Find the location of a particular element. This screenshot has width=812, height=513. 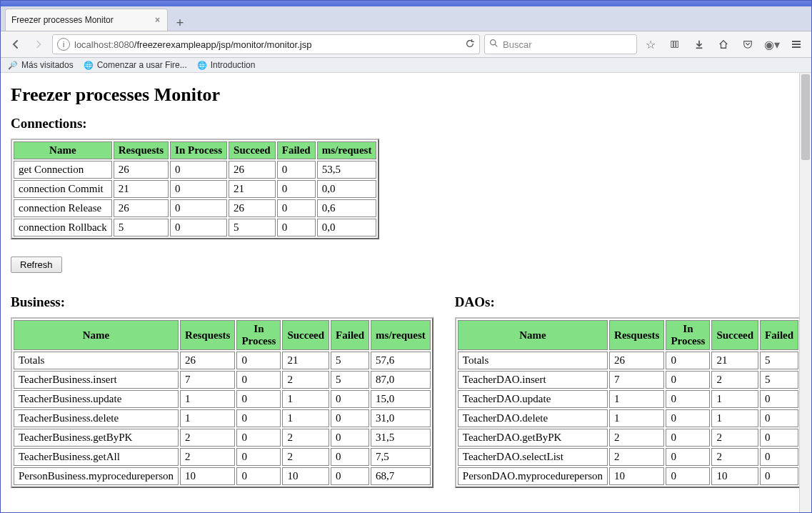

cell-name: TeacherDAO.update is located at coordinates (533, 399).